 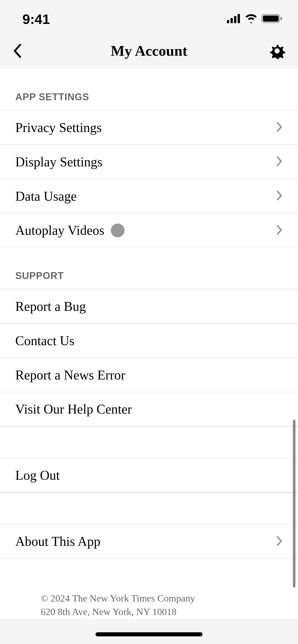 I want to click on status-time: 9:41, so click(x=36, y=19).